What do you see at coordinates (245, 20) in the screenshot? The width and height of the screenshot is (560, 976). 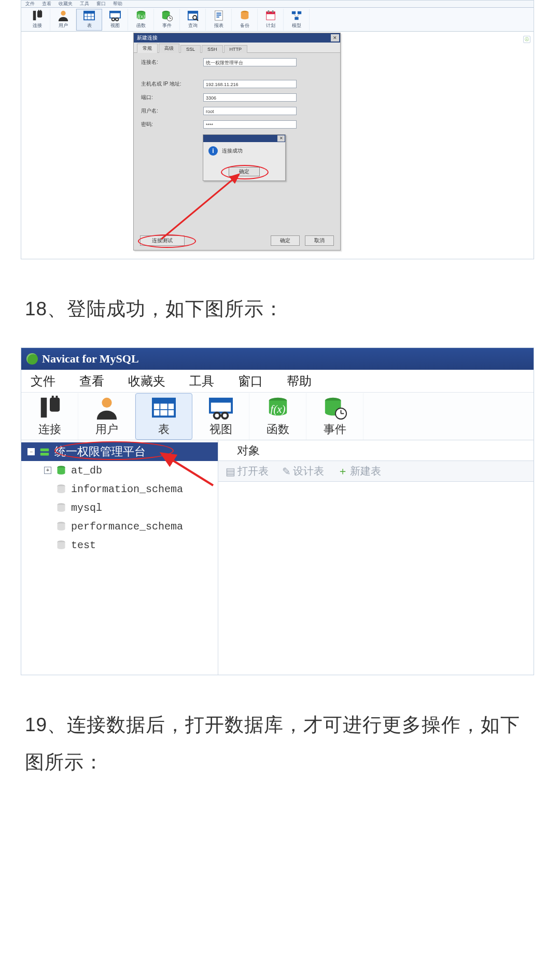 I see `toolbar-backup-button: 备份` at bounding box center [245, 20].